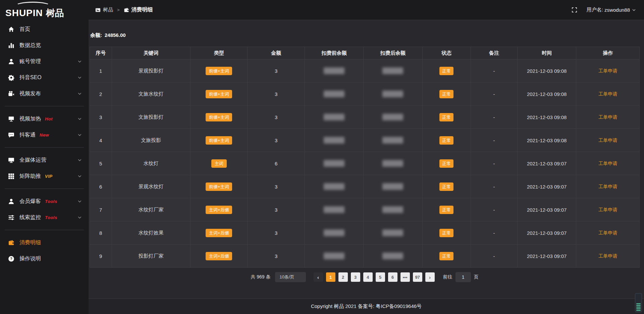  Describe the element at coordinates (476, 277) in the screenshot. I see `goto-suffix: 页` at that location.